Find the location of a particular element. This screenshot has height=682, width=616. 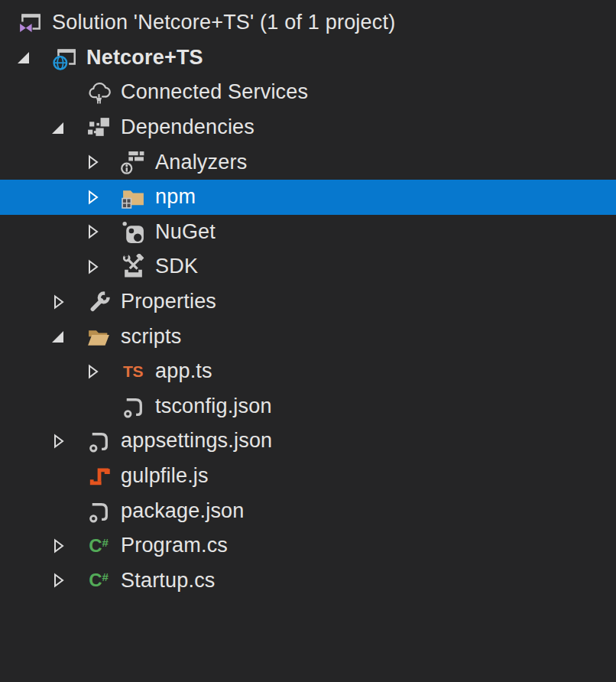

tree-item-scripts: scripts is located at coordinates (308, 336).